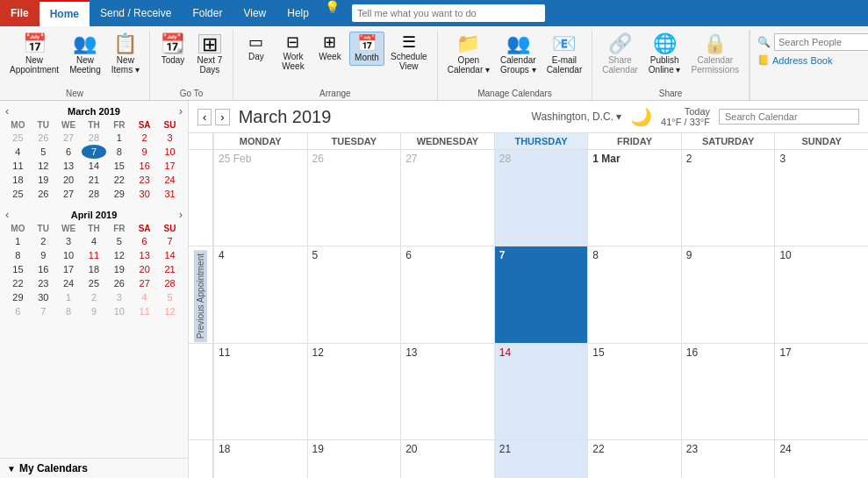 Image resolution: width=868 pixels, height=478 pixels. I want to click on mini-cal-april-next: ›, so click(181, 214).